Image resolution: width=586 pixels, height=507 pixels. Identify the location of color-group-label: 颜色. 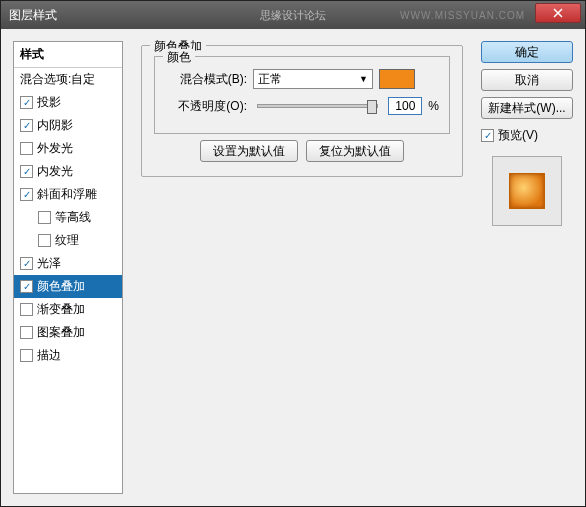
(179, 58).